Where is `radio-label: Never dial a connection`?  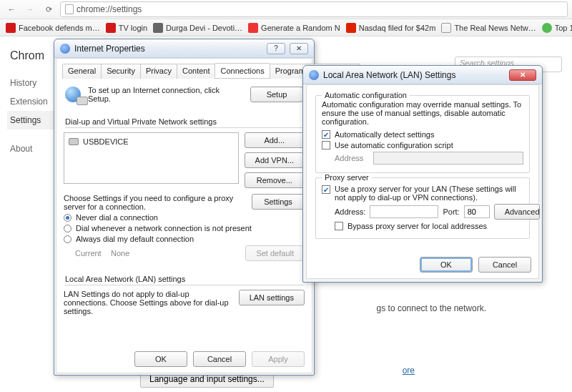
radio-label: Never dial a connection is located at coordinates (117, 217).